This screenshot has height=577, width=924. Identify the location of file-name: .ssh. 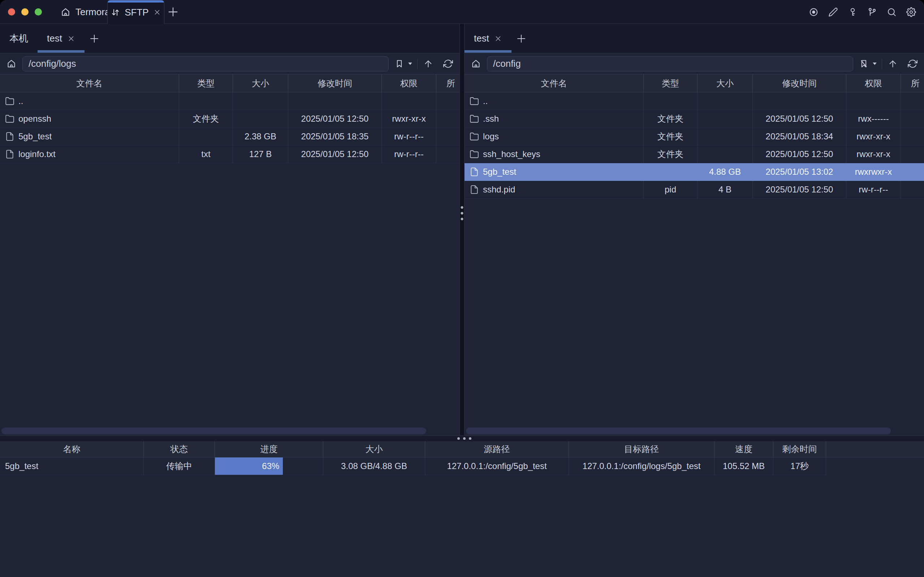
(491, 119).